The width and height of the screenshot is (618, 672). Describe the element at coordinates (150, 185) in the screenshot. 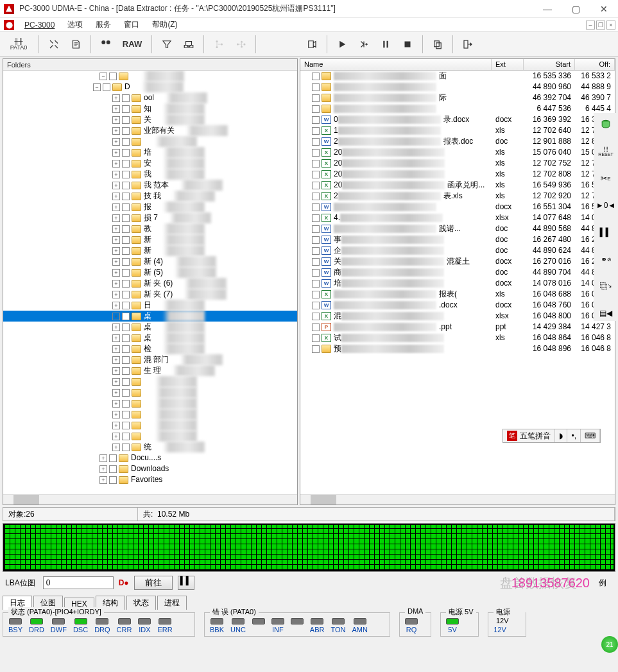

I see `tree-row: 我 范本` at that location.